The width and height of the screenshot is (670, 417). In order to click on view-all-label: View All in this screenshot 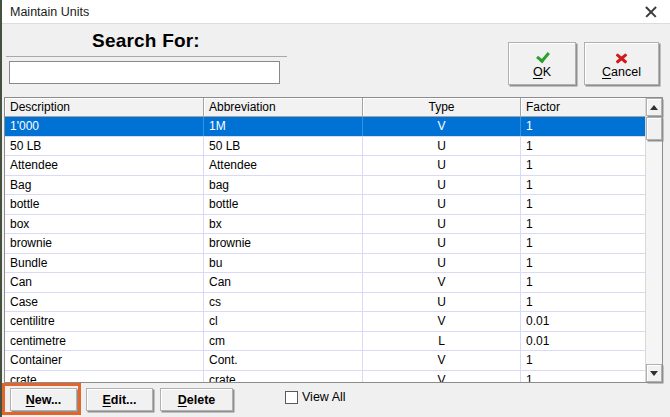, I will do `click(324, 397)`.